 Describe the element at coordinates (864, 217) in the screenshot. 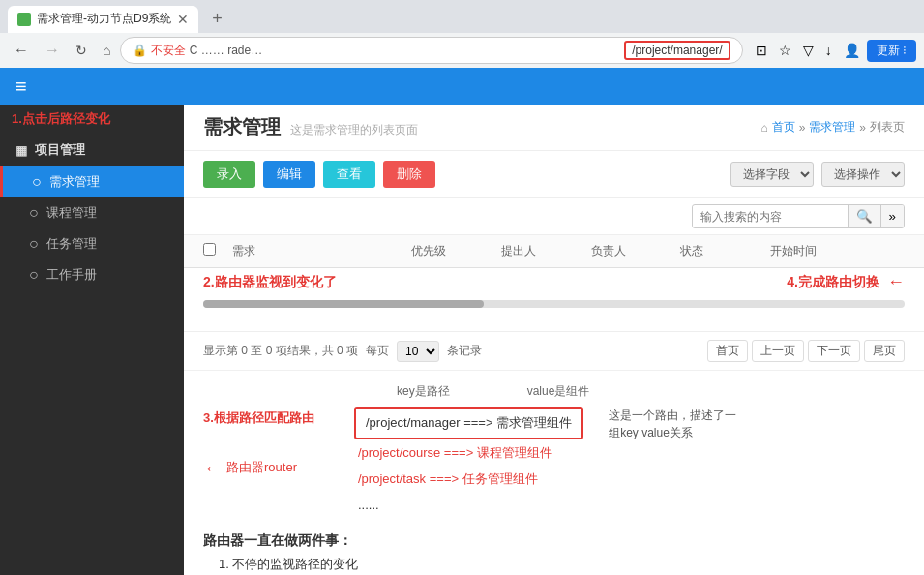

I see `search-button: 🔍` at that location.